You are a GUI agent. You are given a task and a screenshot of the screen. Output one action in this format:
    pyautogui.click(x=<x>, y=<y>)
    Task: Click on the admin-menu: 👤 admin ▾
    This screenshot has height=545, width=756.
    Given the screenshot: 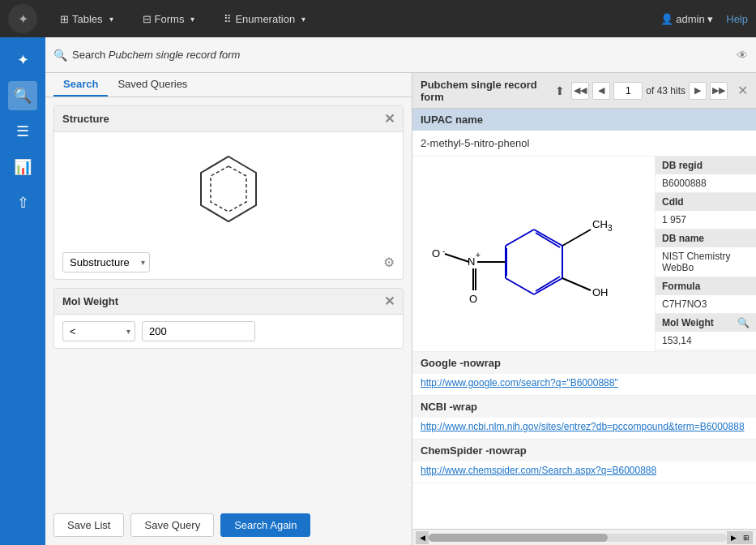 What is the action you would take?
    pyautogui.click(x=687, y=19)
    